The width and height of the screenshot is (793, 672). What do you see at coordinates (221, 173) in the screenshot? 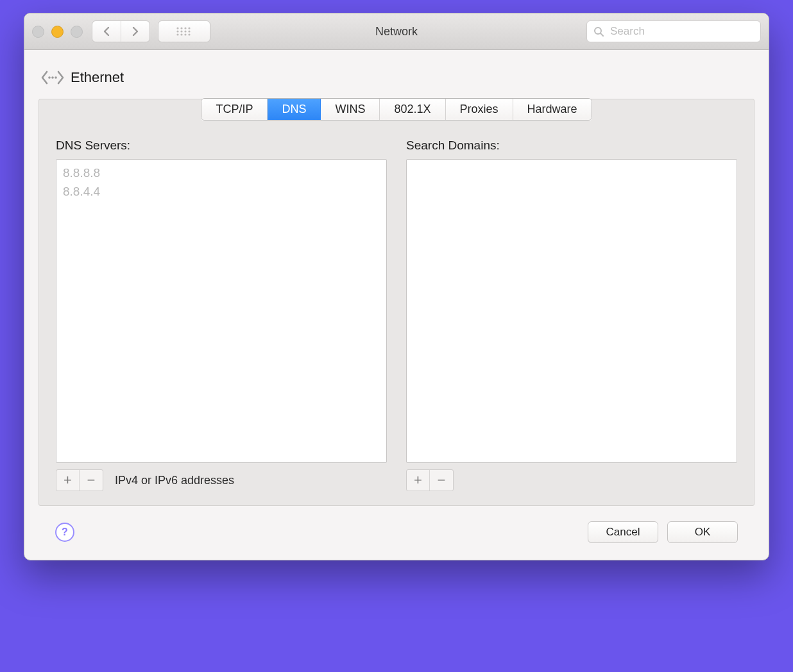
I see `dns-server-entry: 8.8.8.8` at bounding box center [221, 173].